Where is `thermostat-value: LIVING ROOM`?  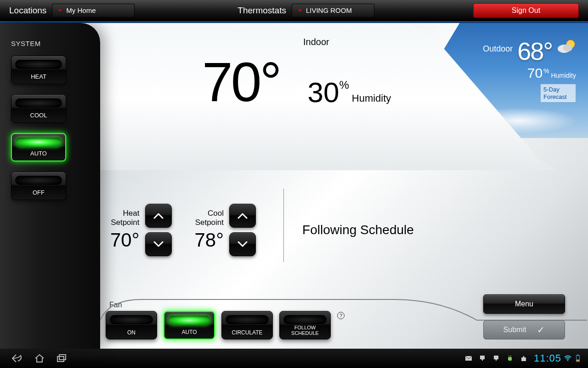
thermostat-value: LIVING ROOM is located at coordinates (329, 10).